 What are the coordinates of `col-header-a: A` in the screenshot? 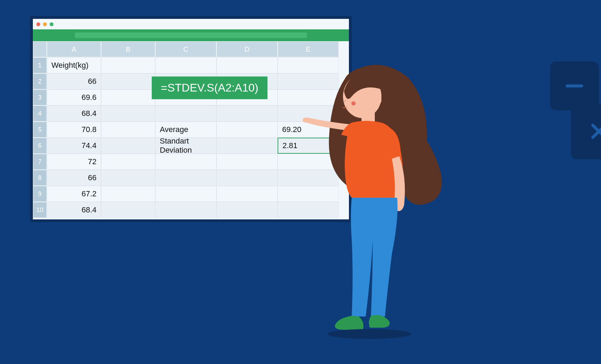 It's located at (74, 49).